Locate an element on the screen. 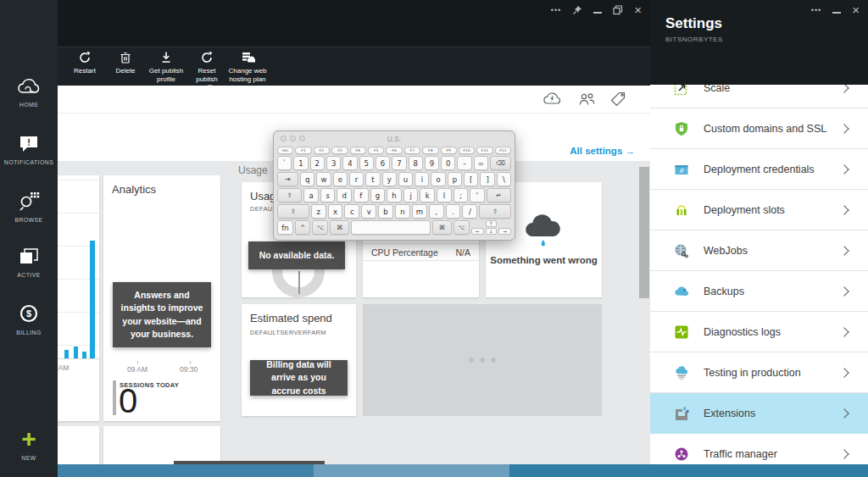  key-0: 0 is located at coordinates (448, 163).